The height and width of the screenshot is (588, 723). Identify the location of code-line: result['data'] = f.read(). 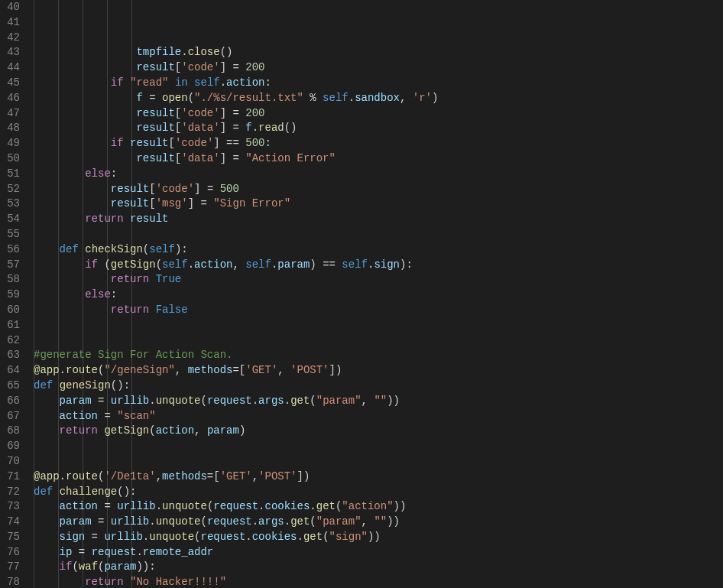
(378, 128).